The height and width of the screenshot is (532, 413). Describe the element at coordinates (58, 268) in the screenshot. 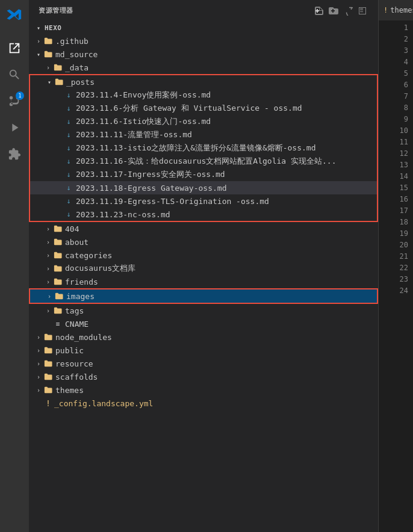

I see `docusaurus-folder-icon` at that location.